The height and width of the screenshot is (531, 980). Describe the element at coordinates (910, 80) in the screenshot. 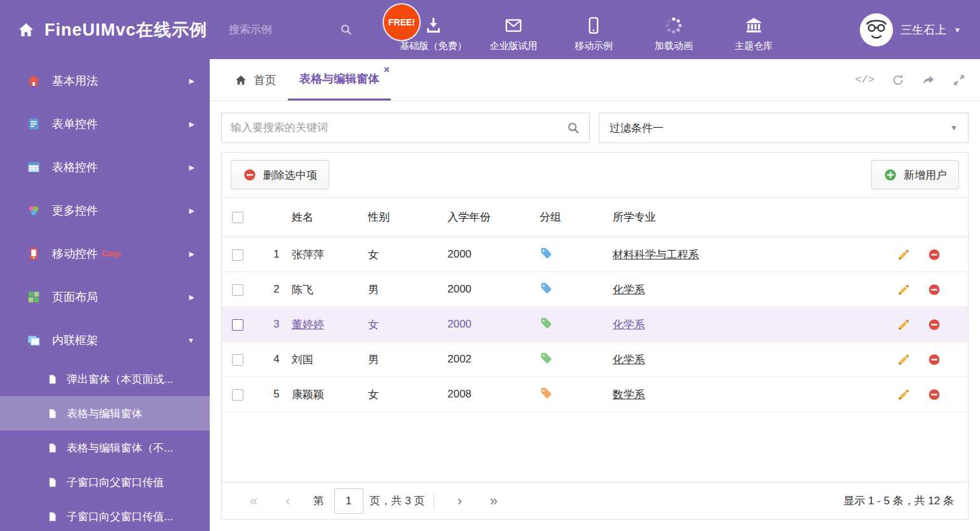

I see `tab-tools: </>` at that location.